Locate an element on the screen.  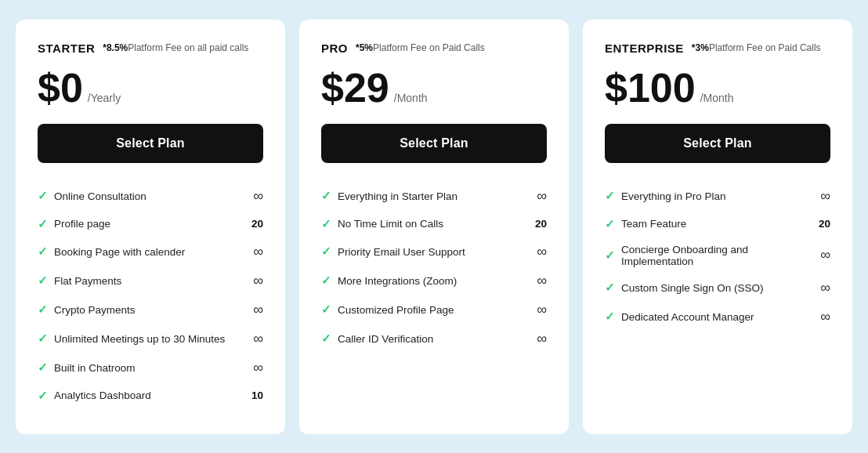
feature-item: ✓Booking Page with calender∞ is located at coordinates (150, 252).